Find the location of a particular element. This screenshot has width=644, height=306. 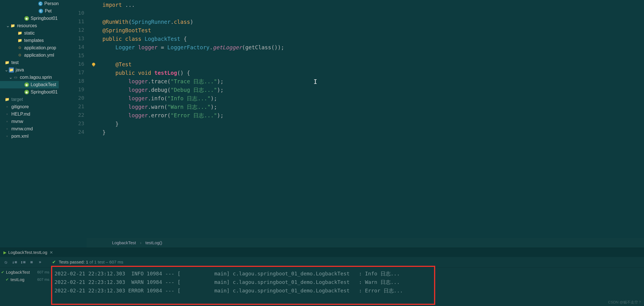

stop-button: ⦸ is located at coordinates (6, 262).